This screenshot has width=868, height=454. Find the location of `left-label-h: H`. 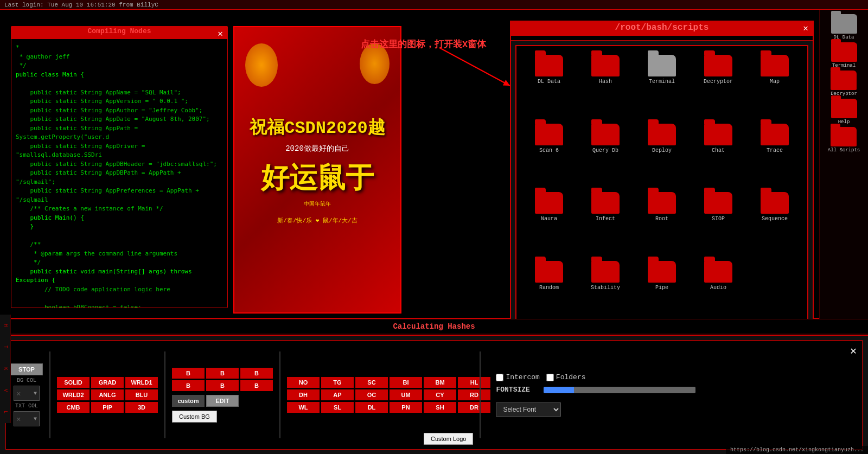

left-label-h: H is located at coordinates (5, 325).